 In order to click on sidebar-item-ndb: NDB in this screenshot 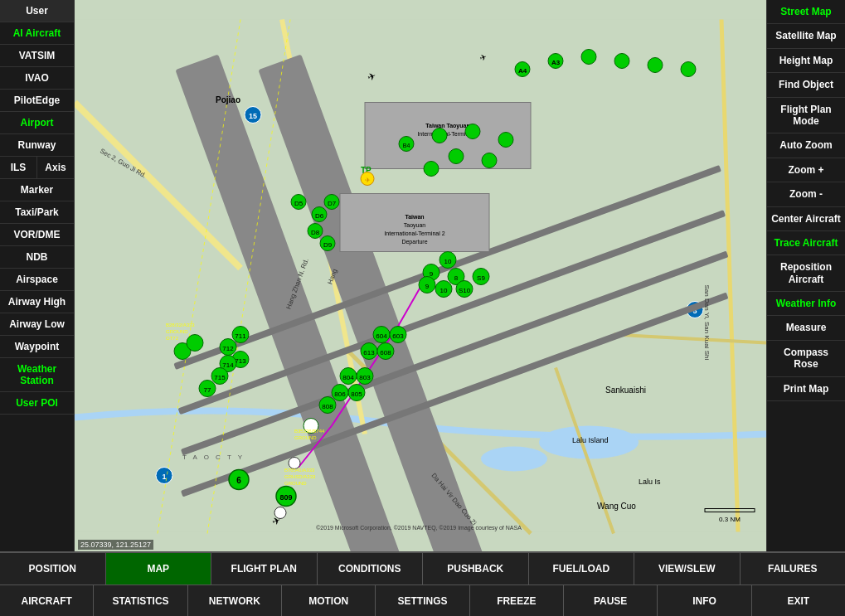, I will do `click(36, 257)`.